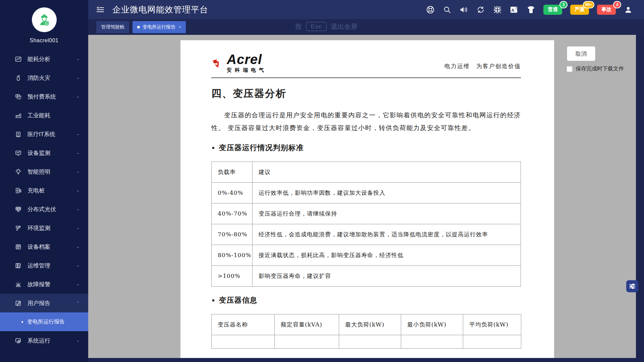  What do you see at coordinates (18, 78) in the screenshot?
I see `fire-extinguisher-icon` at bounding box center [18, 78].